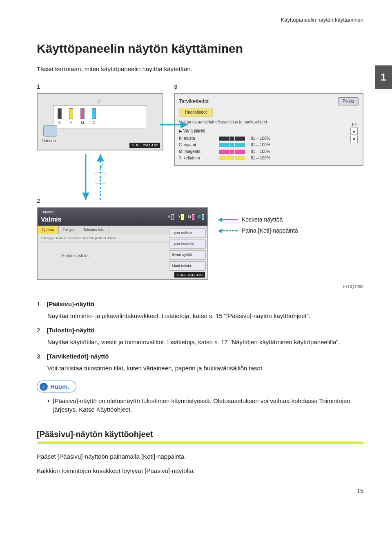  I want to click on page-number: 15, so click(200, 491).